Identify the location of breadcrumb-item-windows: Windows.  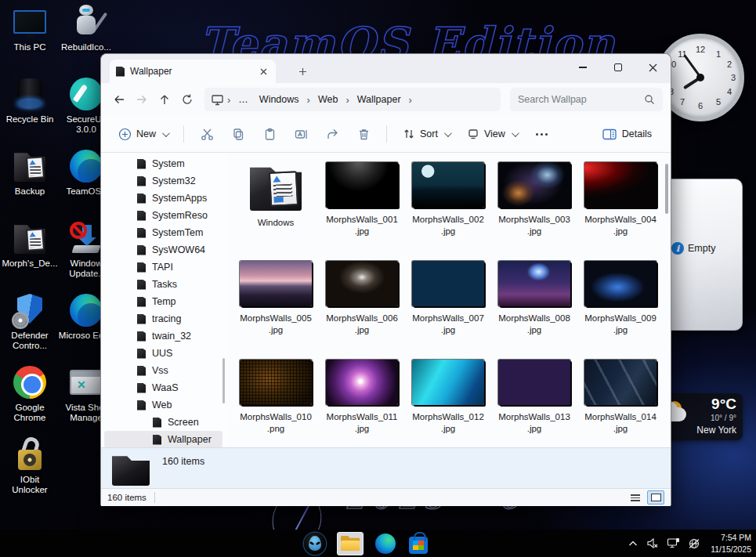
(279, 99).